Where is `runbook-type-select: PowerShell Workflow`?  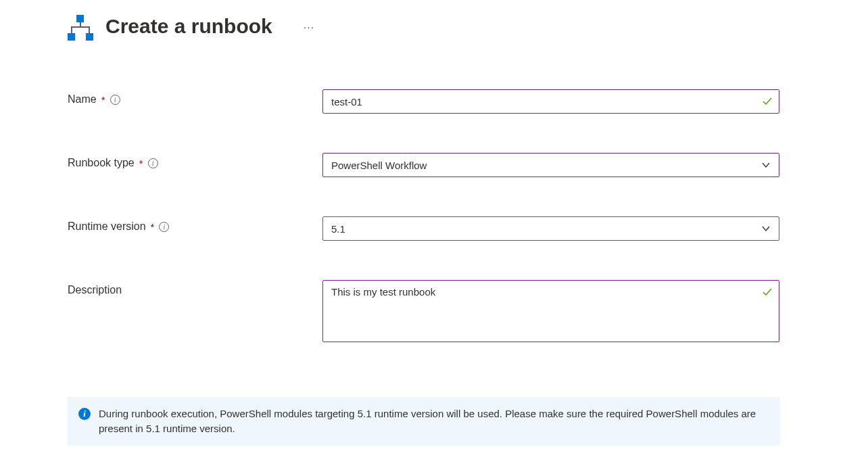
runbook-type-select: PowerShell Workflow is located at coordinates (551, 165).